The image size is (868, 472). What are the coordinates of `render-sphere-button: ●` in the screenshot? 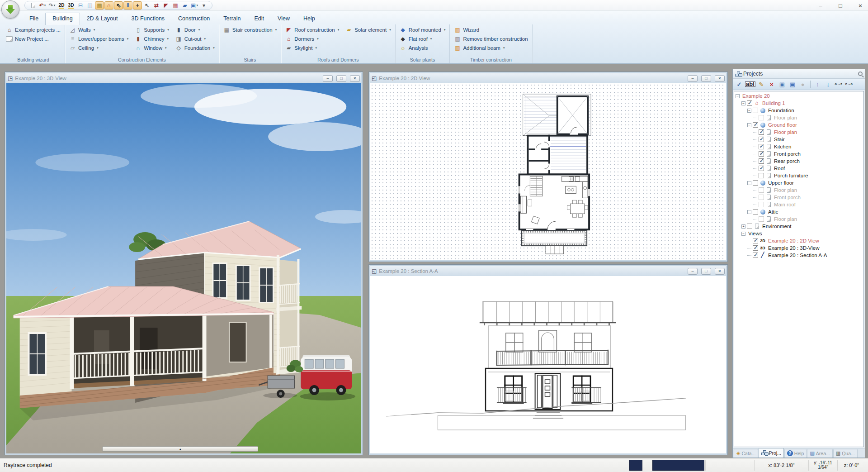 It's located at (803, 84).